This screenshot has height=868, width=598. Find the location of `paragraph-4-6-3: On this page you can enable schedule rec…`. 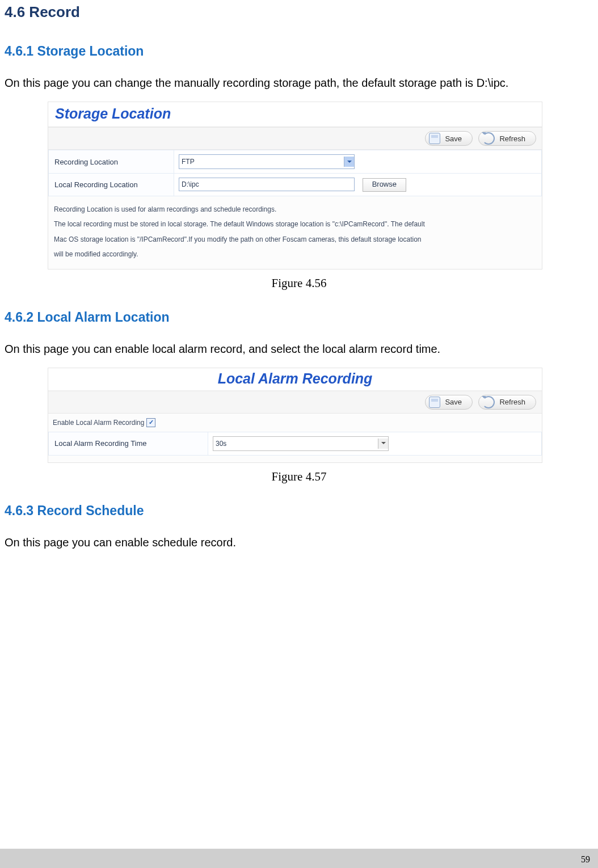

paragraph-4-6-3: On this page you can enable schedule rec… is located at coordinates (299, 542).